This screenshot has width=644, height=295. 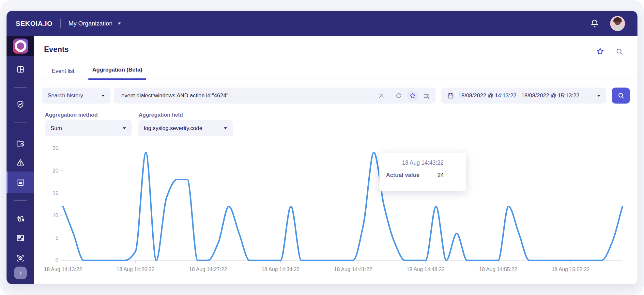 I want to click on svg-text: 5, so click(x=57, y=238).